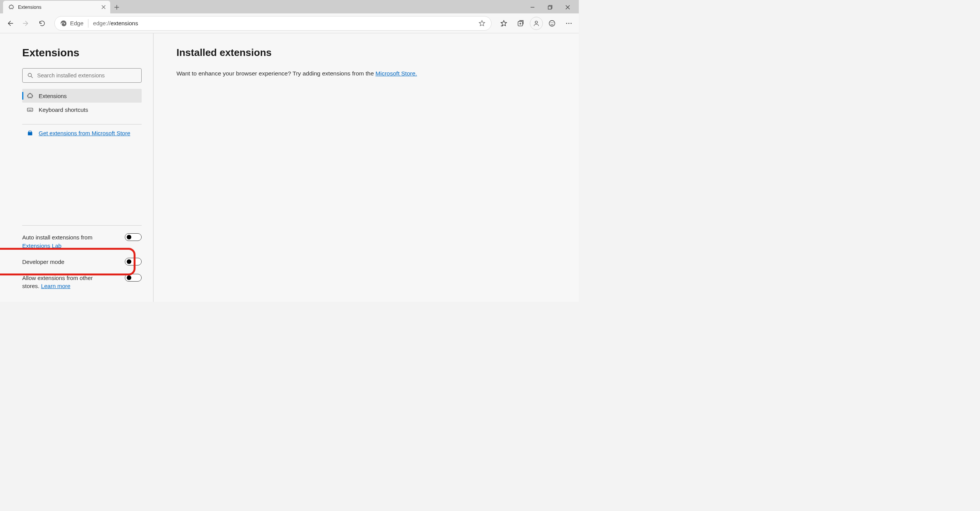 The height and width of the screenshot is (511, 980). Describe the element at coordinates (64, 23) in the screenshot. I see `edge-icon` at that location.